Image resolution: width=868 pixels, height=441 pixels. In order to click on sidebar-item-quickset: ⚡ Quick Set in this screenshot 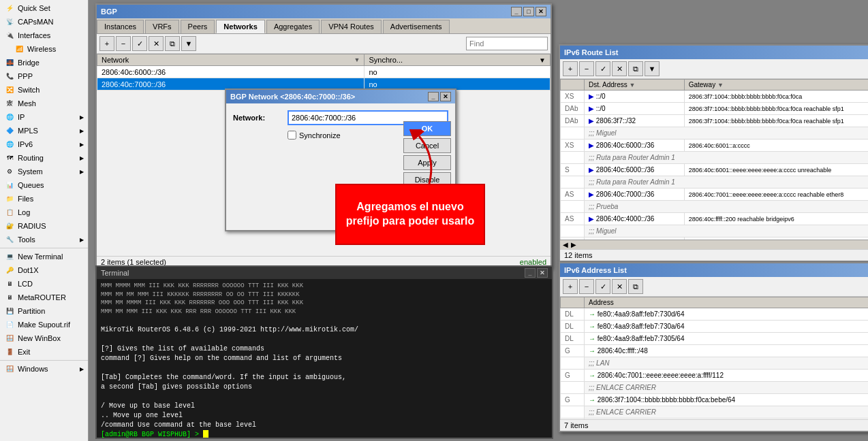, I will do `click(44, 8)`.